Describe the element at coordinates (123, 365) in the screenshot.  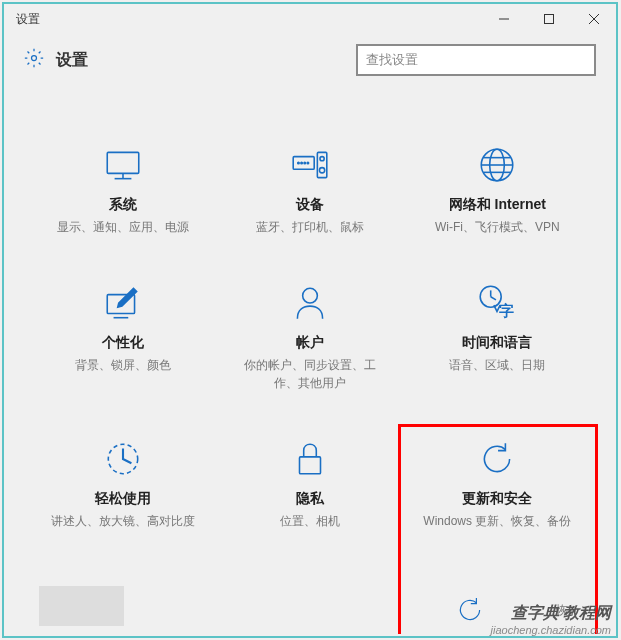
I see `tile-desc: 背景、锁屏、颜色` at that location.